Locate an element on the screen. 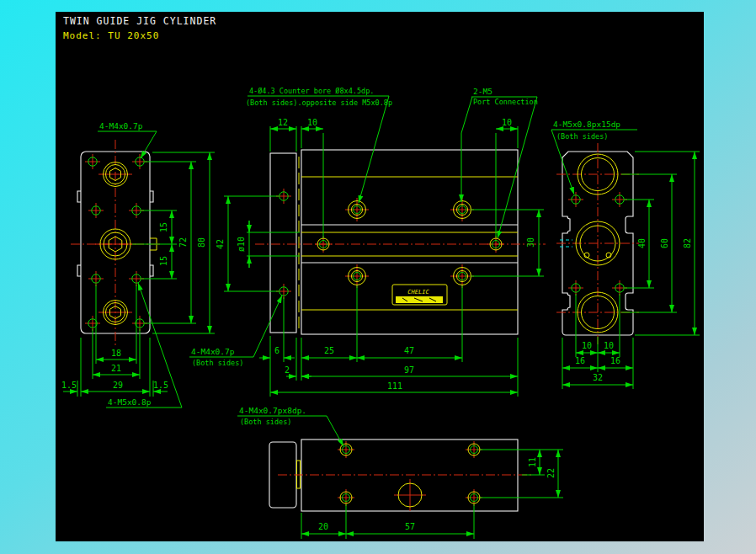 The image size is (756, 554). label-counterbore-2: (Both sides).opposite side M5x0.8p is located at coordinates (319, 103).